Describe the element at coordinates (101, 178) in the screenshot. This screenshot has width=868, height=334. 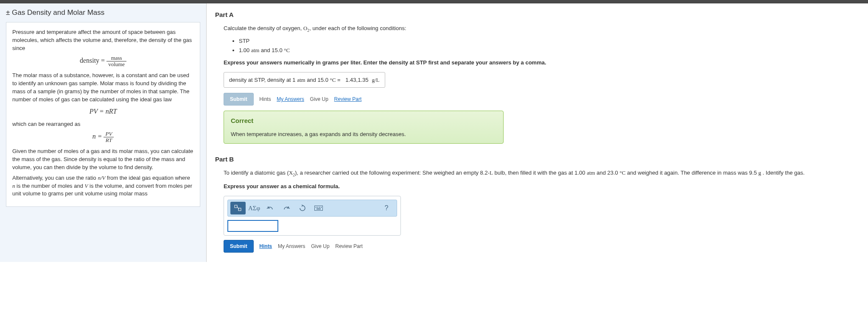
I see `p5-ratio: n/V` at that location.